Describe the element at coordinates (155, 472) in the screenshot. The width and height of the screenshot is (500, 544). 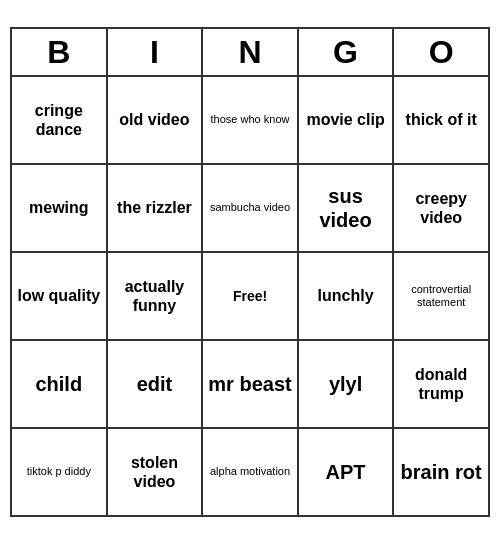
I see `bingo-cell-4-1: stolen video` at that location.